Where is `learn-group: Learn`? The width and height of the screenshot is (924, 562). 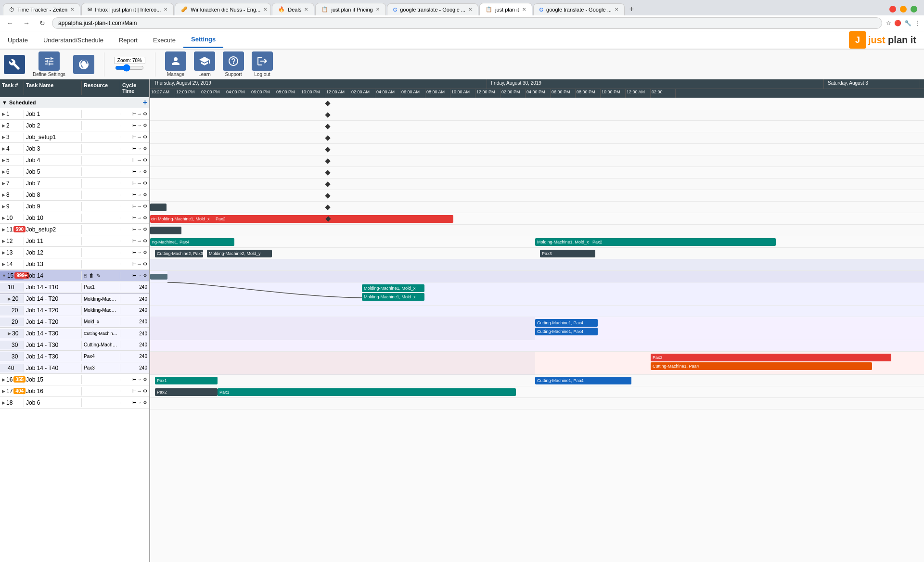 learn-group: Learn is located at coordinates (205, 64).